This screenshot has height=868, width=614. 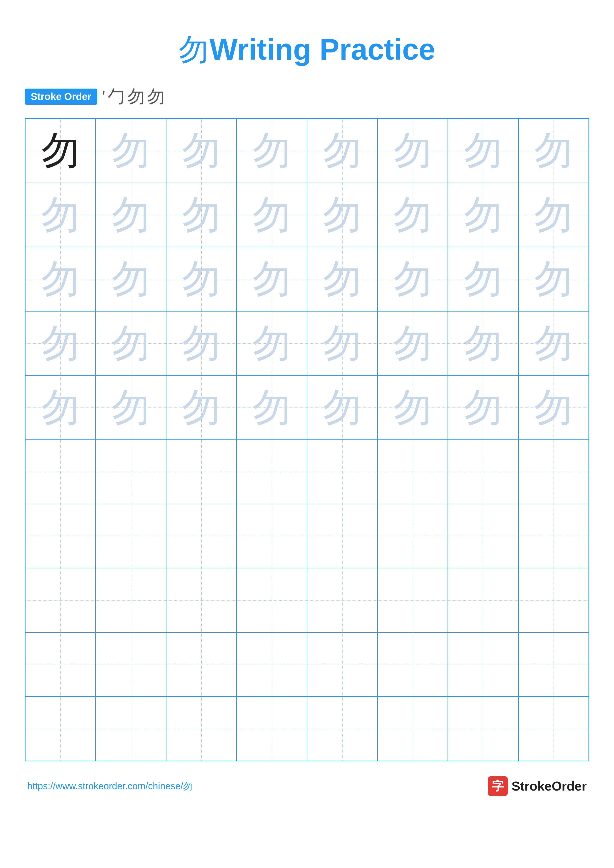 I want to click on footer-url: https://www.strokeorder.com/chinese/勿, so click(x=110, y=786).